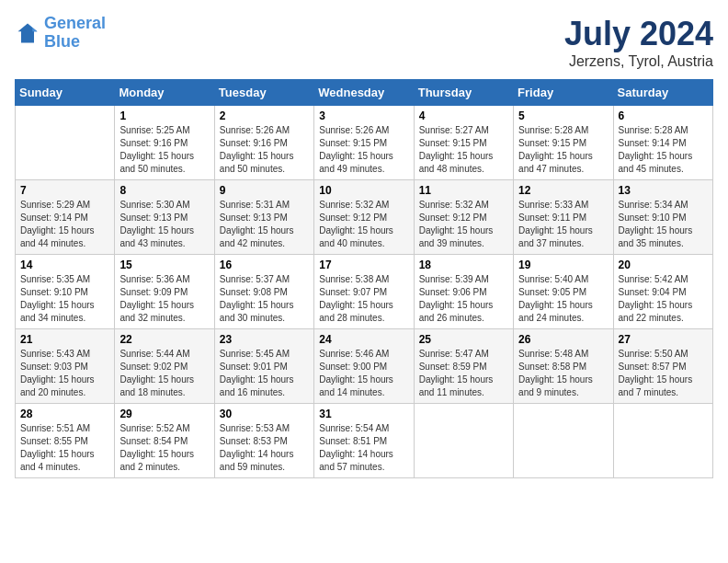 The image size is (728, 563). I want to click on day-number: 21, so click(64, 339).